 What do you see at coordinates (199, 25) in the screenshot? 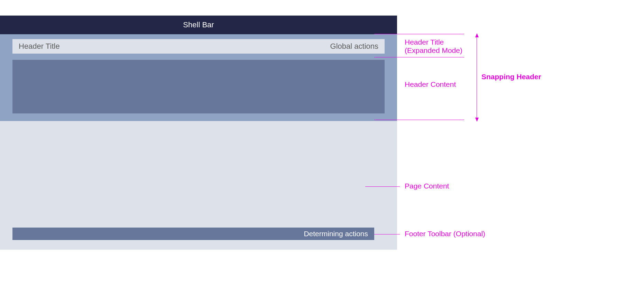
I see `shell-bar-label: Shell Bar` at bounding box center [199, 25].